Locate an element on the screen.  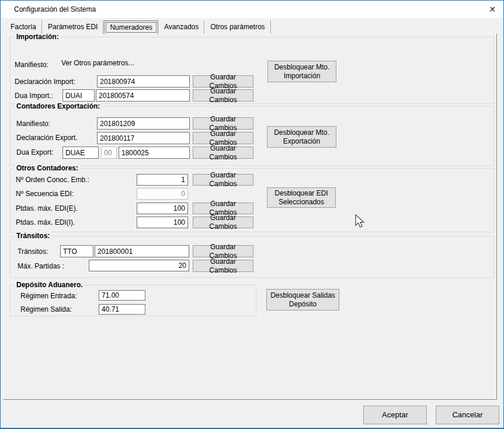
guardar-manifiesto-export-button: Guardar Cambios is located at coordinates (223, 124).